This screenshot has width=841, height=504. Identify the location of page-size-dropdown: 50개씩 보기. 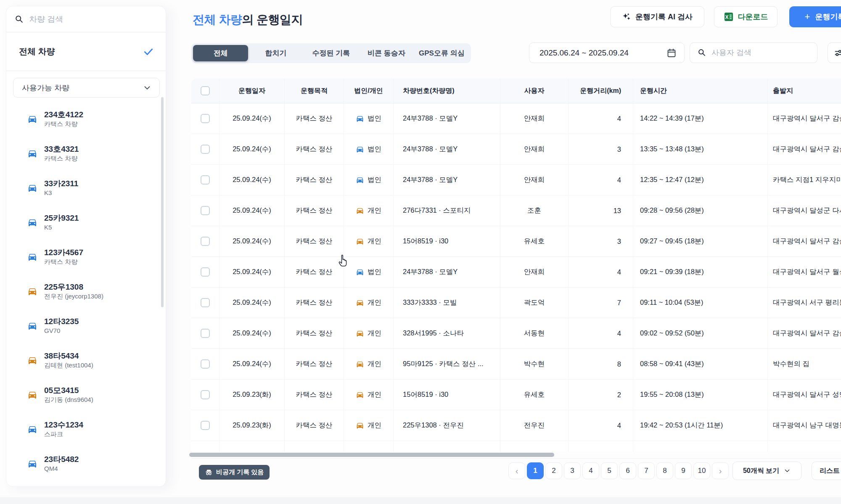
(767, 471).